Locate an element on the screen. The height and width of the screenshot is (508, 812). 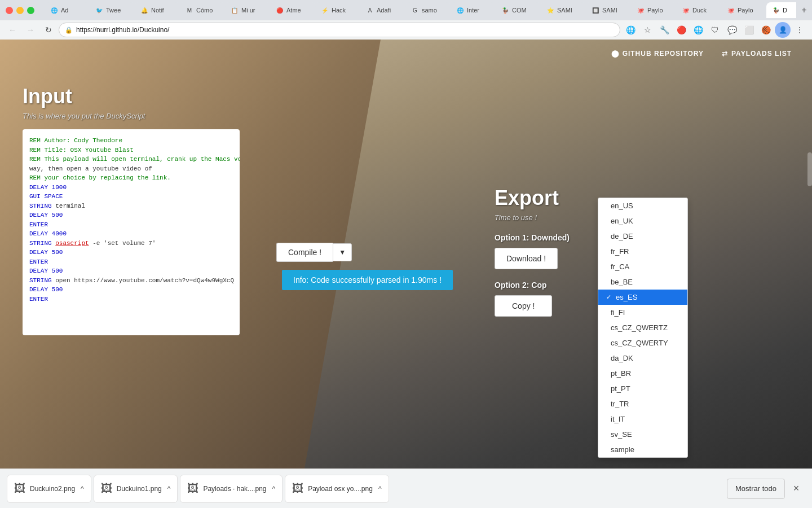
address-bar: 🔒 https://nurrl.github.io/Duckuino/ is located at coordinates (339, 30).